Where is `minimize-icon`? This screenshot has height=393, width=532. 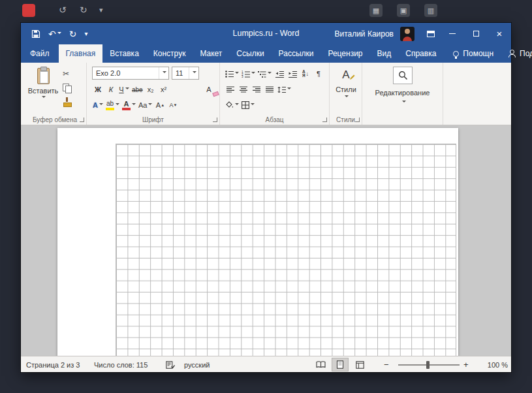 minimize-icon is located at coordinates (452, 34).